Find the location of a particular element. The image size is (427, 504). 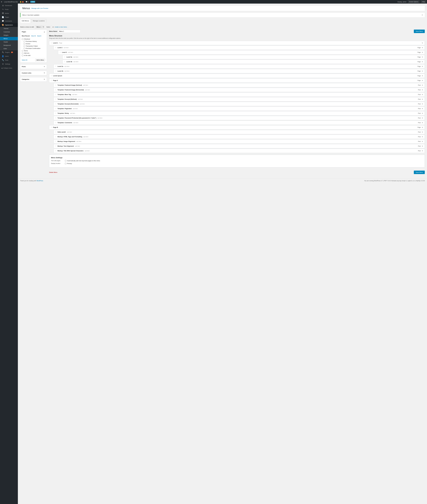

sidebar-item-pages: 📄 Pages is located at coordinates (9, 17).